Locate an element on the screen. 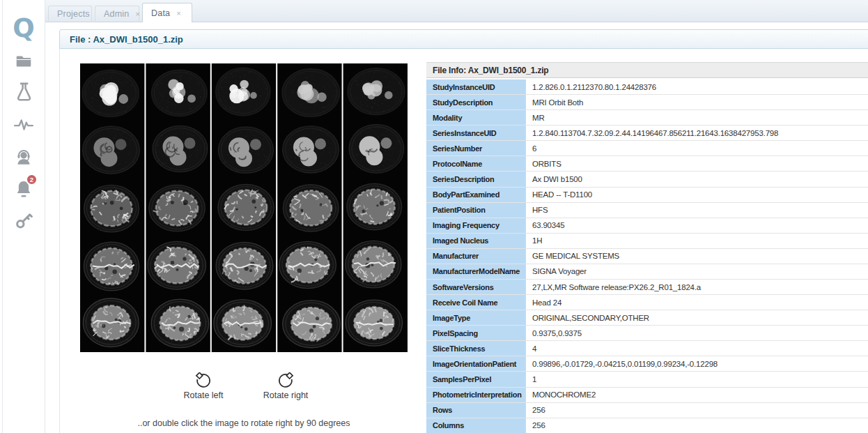  rotate-right-label: Rotate right is located at coordinates (286, 395).